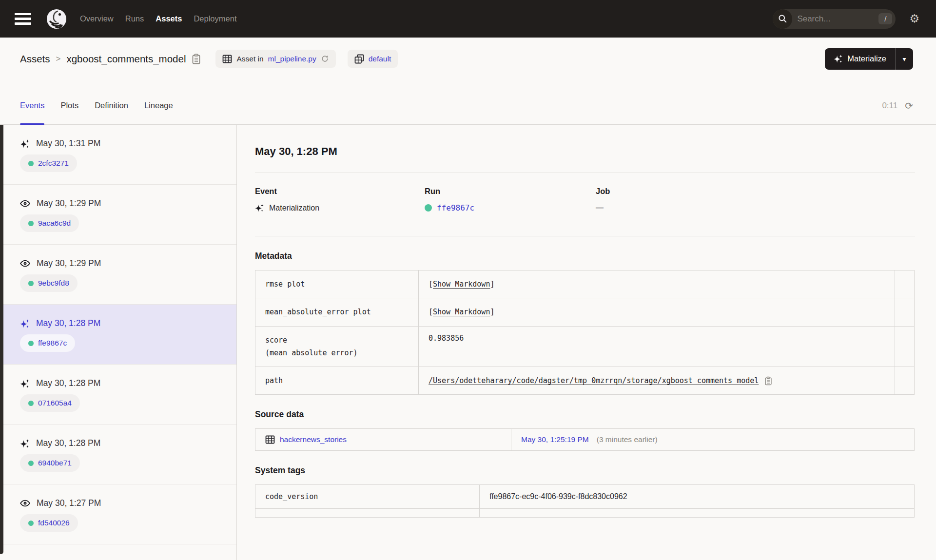 The width and height of the screenshot is (936, 560). Describe the element at coordinates (2, 339) in the screenshot. I see `background-window-edge` at that location.